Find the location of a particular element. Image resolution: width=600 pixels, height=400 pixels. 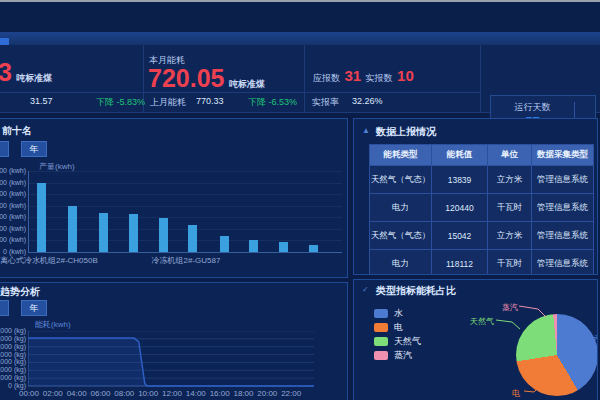

table-header-cell: 能耗值 is located at coordinates (460, 156).